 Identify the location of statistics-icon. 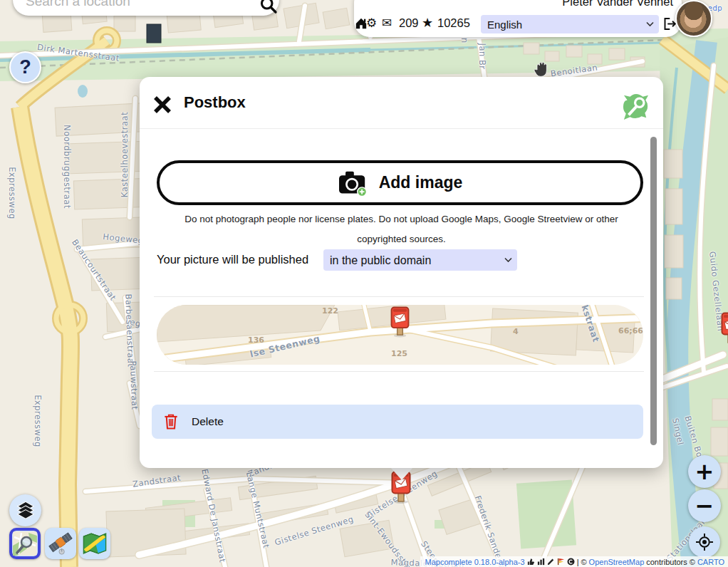
(541, 561).